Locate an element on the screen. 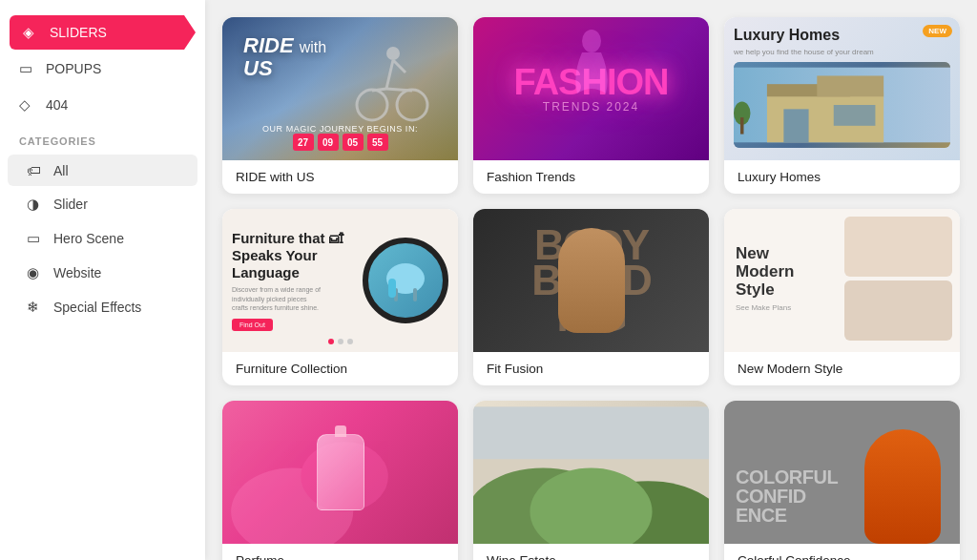 Image resolution: width=977 pixels, height=560 pixels. card-luxury: Luxury Homes we help you find the house … is located at coordinates (842, 105).